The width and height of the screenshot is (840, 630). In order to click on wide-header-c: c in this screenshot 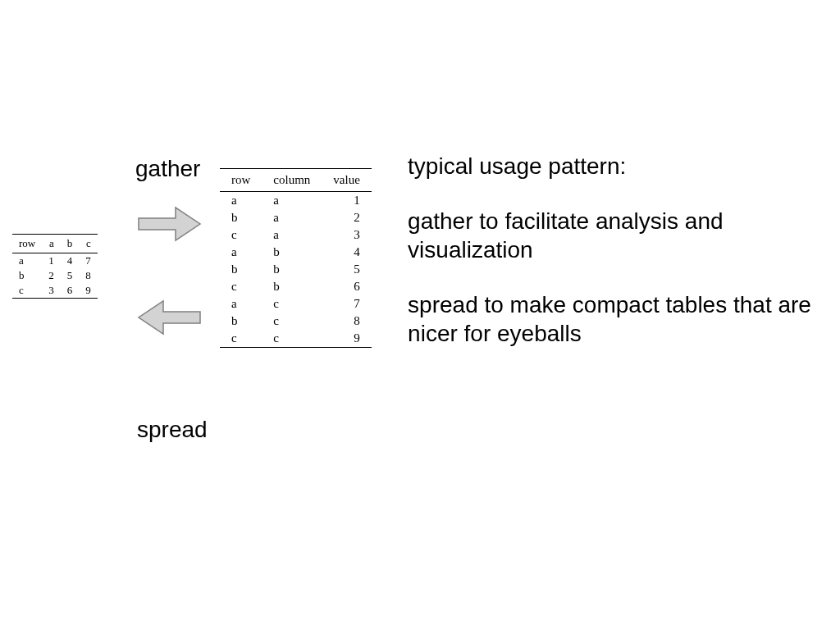, I will do `click(89, 244)`.